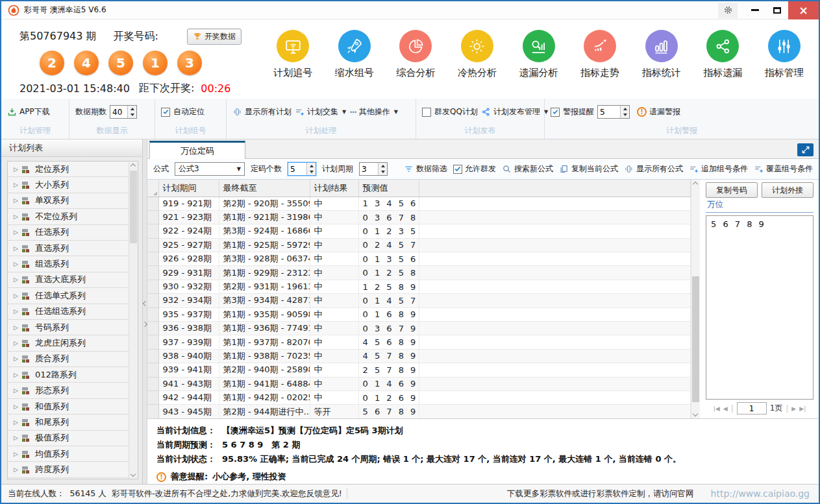  Describe the element at coordinates (145, 311) in the screenshot. I see `sidebar-splitter` at that location.